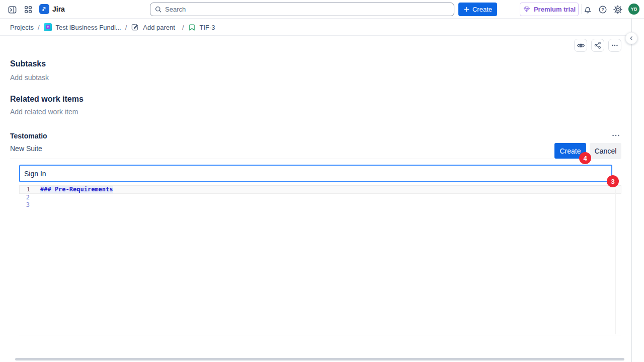 The width and height of the screenshot is (644, 362). I want to click on notifications-bell-icon, so click(588, 10).